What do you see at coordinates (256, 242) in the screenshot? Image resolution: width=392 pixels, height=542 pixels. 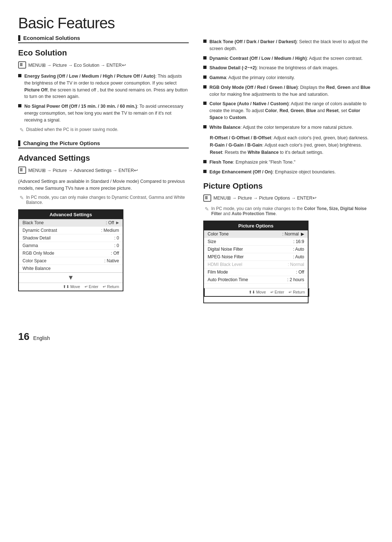 I see `table-row: Size : 16:9` at bounding box center [256, 242].